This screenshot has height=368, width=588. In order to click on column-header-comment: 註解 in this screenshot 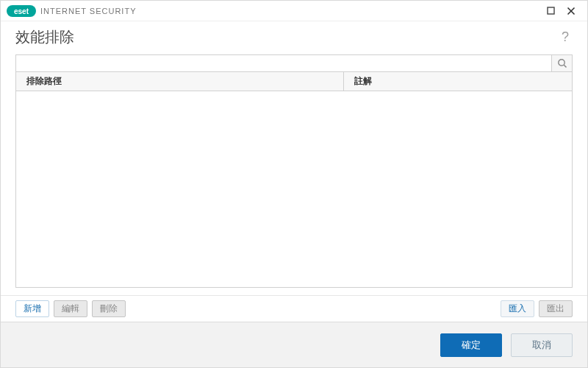, I will do `click(458, 81)`.